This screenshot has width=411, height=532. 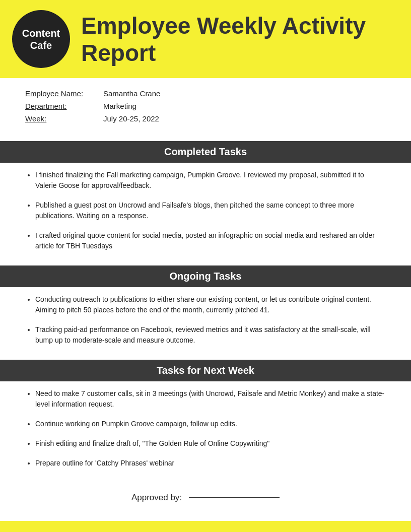 I want to click on logo-circle: ContentCafe, so click(x=41, y=39).